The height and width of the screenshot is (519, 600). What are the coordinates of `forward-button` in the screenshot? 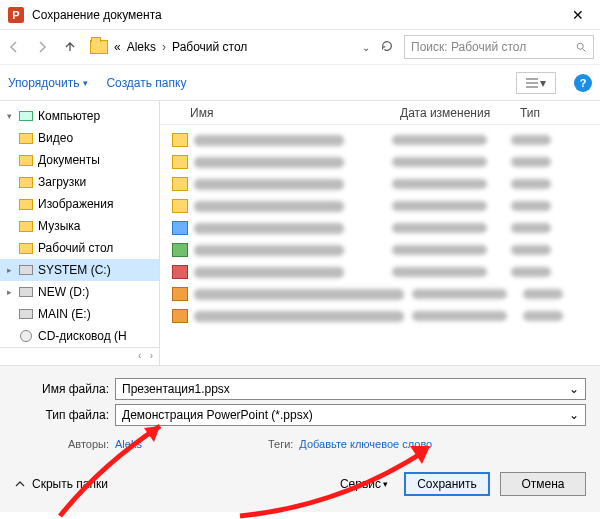 It's located at (45, 47).